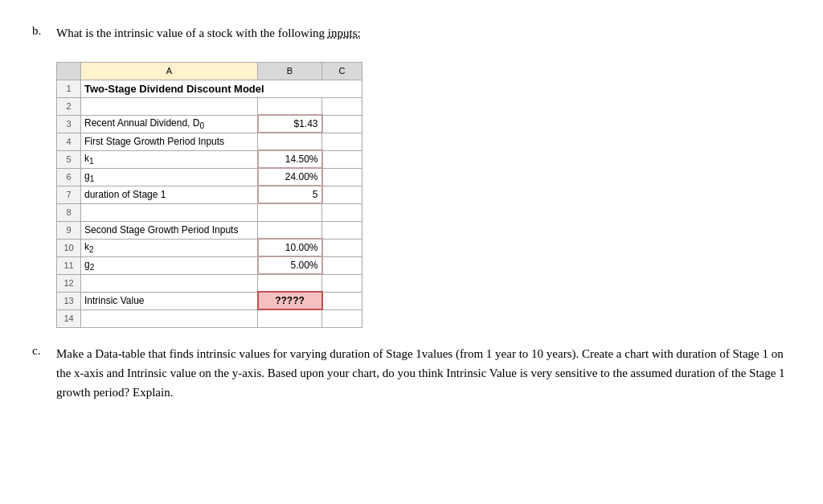  What do you see at coordinates (69, 318) in the screenshot?
I see `row-num-14: 14` at bounding box center [69, 318].